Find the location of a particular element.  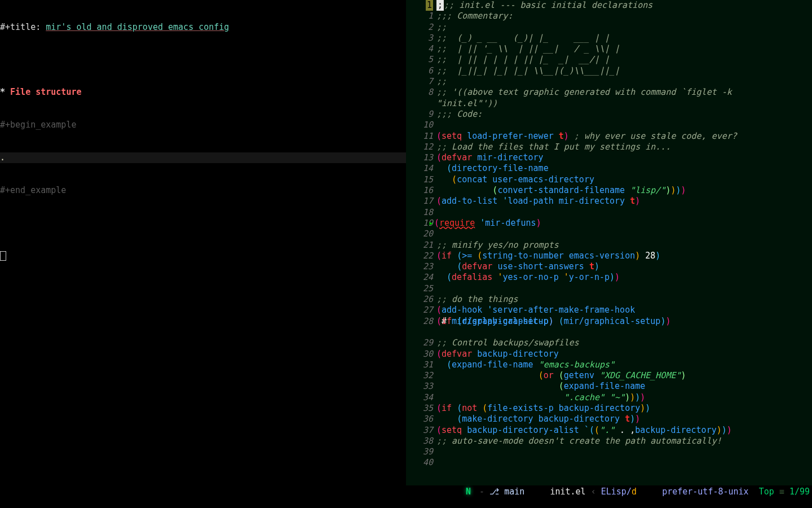

gutter-line: 9 is located at coordinates (420, 114).